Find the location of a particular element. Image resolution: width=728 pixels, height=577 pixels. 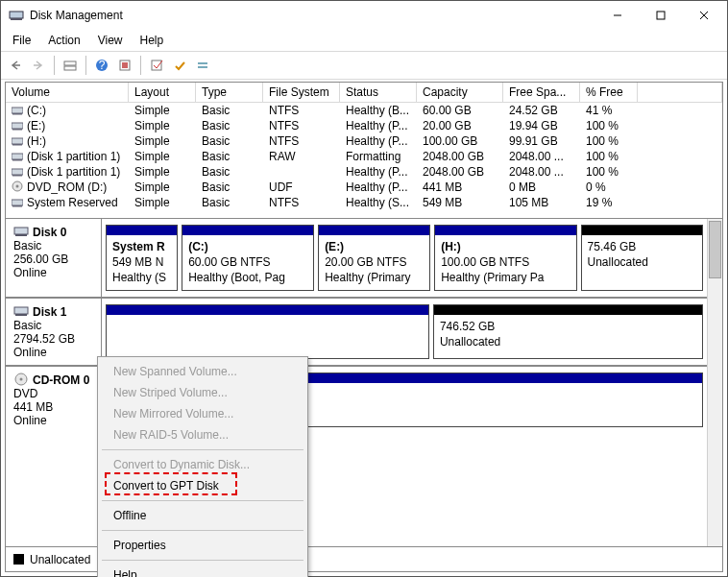

scrollbar-thumb is located at coordinates (715, 250).